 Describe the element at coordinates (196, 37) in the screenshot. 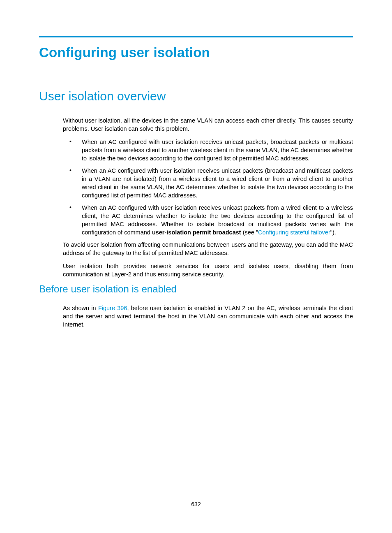

I see `top-rule` at that location.